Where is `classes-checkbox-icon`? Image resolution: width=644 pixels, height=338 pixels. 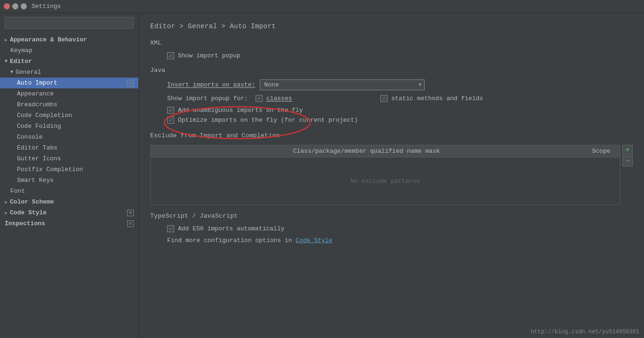 classes-checkbox-icon is located at coordinates (259, 99).